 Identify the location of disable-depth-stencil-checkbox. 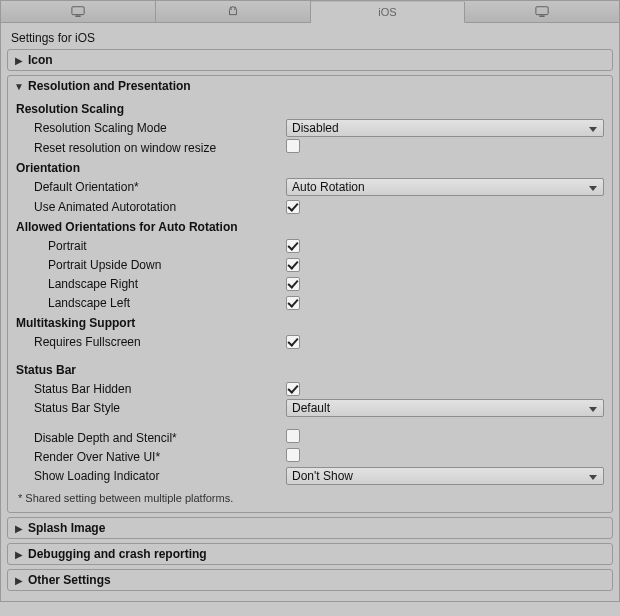
(293, 436).